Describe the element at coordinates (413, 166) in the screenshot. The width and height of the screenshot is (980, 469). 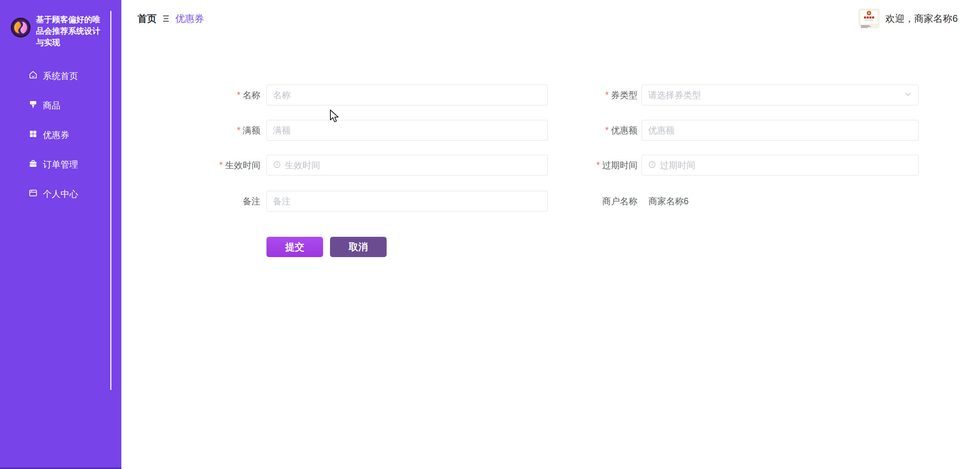
I see `effective-time-input` at that location.